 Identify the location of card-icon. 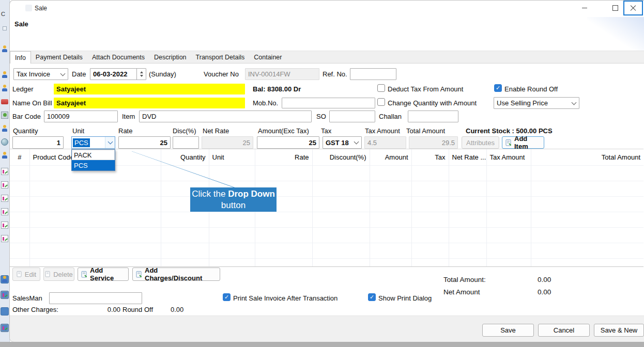
(5, 102).